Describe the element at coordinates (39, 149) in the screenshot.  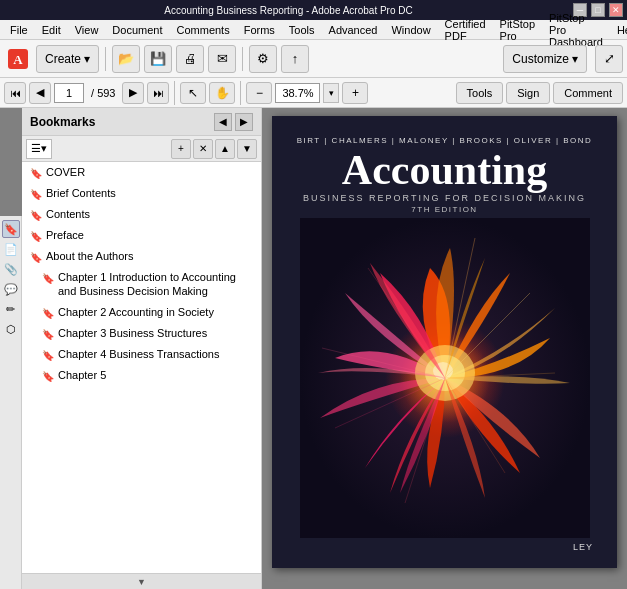
I see `bookmark-options-dropdown: ☰ ▾` at that location.